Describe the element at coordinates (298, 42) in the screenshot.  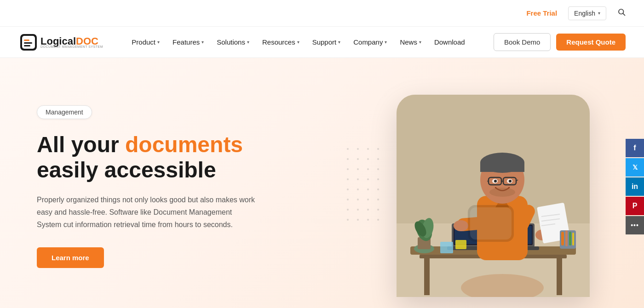
I see `resources-chevron-icon: ▾` at that location.